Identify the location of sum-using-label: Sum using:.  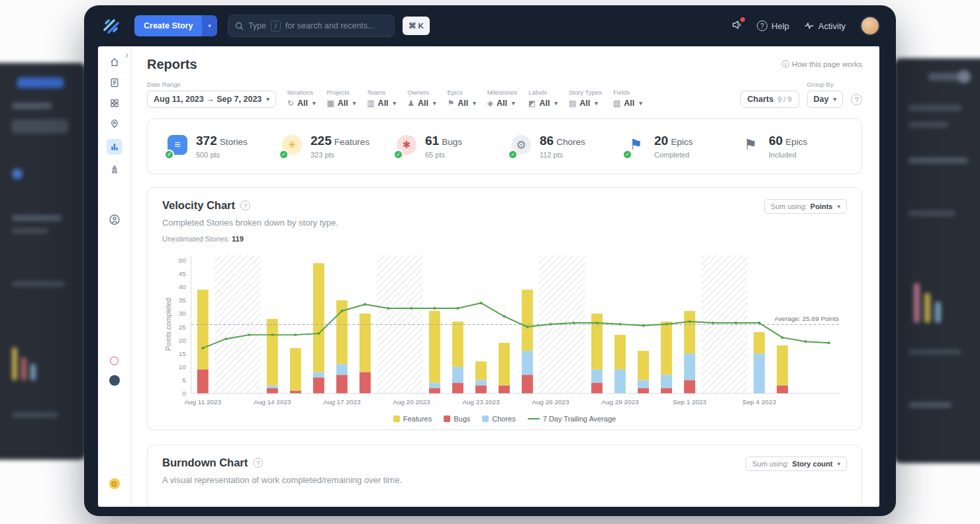
(771, 464).